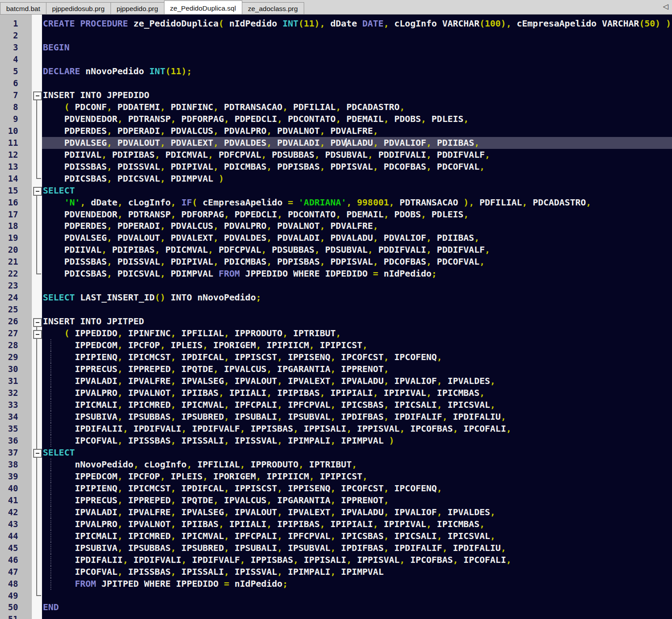 Image resolution: width=672 pixels, height=619 pixels. I want to click on line-number: 43, so click(16, 524).